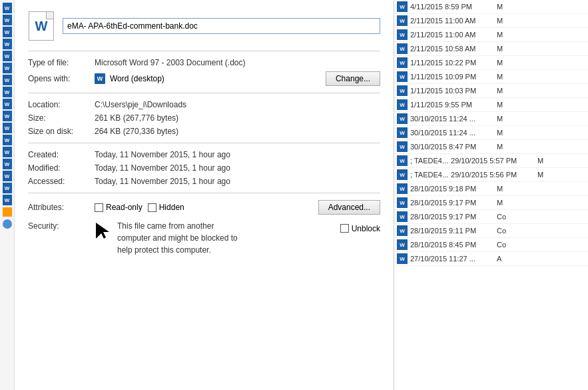  Describe the element at coordinates (237, 105) in the screenshot. I see `location-value: C:\Users\pje_i\Downloads` at that location.